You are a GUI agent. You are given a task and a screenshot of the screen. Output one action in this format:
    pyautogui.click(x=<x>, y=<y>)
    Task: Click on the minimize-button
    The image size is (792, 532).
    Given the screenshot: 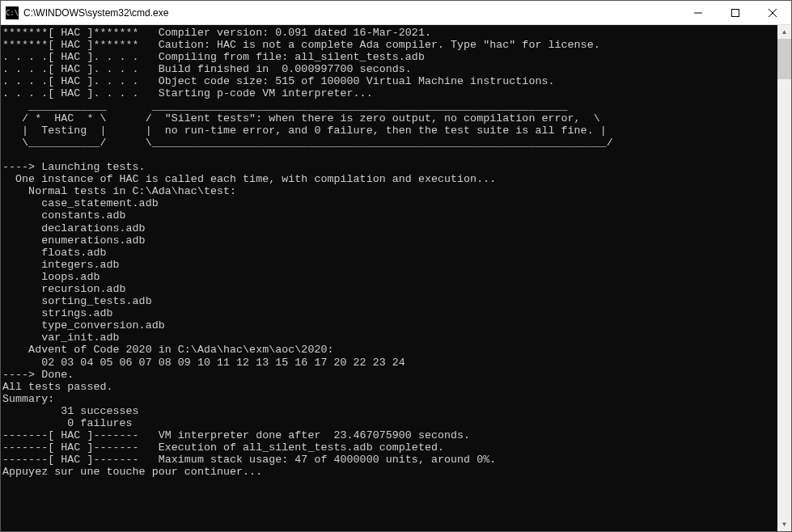 What is the action you would take?
    pyautogui.click(x=698, y=13)
    